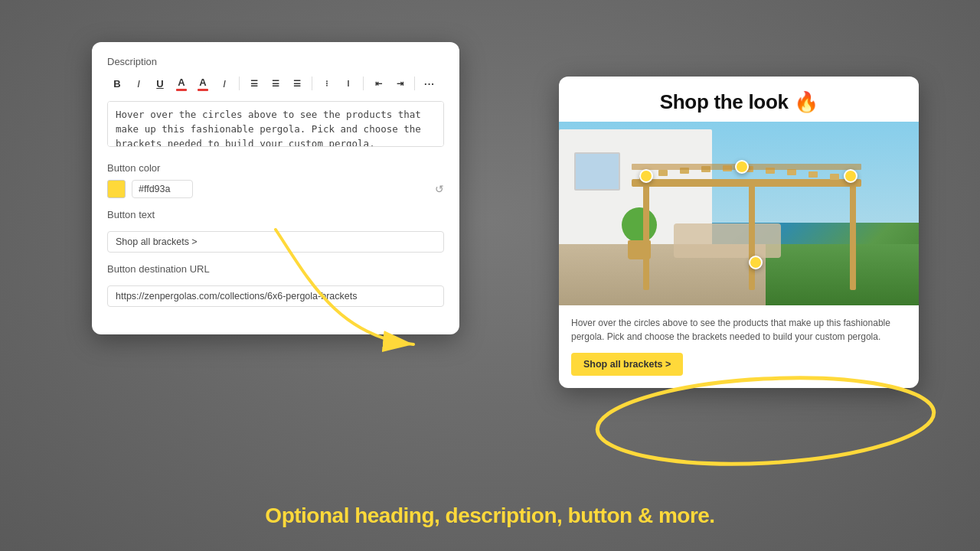 The height and width of the screenshot is (551, 980). What do you see at coordinates (276, 296) in the screenshot?
I see `button-url-input` at bounding box center [276, 296].